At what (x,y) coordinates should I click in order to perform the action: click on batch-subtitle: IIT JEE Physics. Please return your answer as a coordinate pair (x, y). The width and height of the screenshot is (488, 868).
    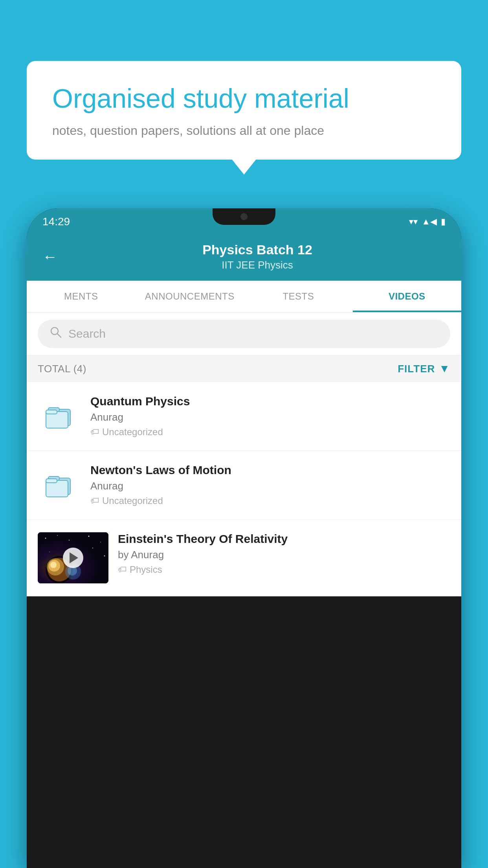
    Looking at the image, I should click on (257, 265).